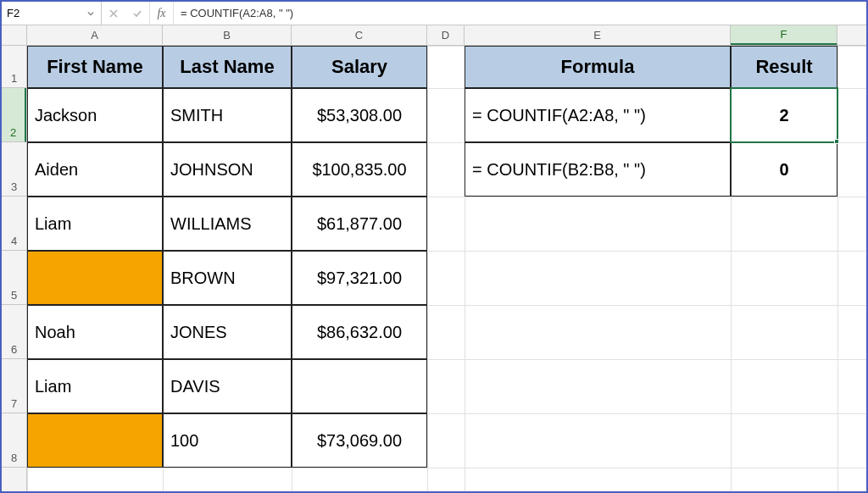 The image size is (868, 493). Describe the element at coordinates (784, 115) in the screenshot. I see `cell-result-row2: 2` at that location.